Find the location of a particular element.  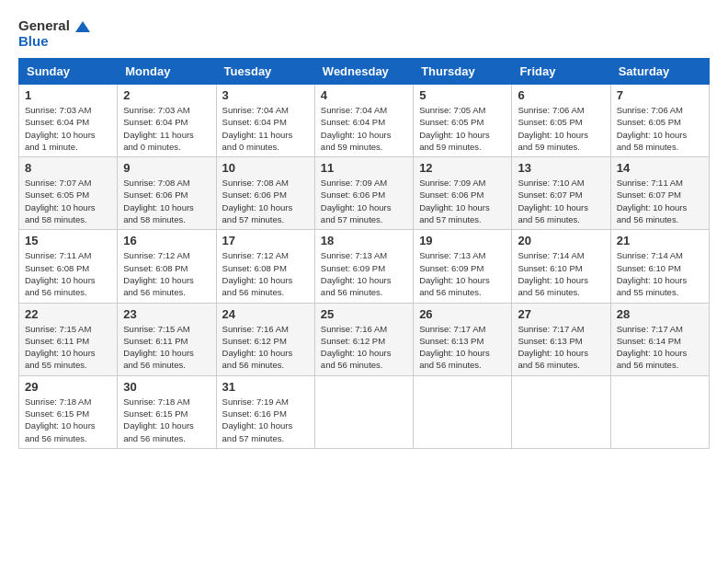

day-info-15: Sunrise: 7:11 AM Sunset: 6:08 PM Dayligh… is located at coordinates (68, 274).